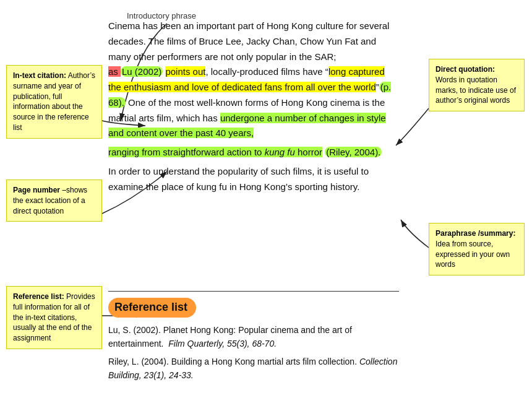 The image size is (532, 416). I want to click on ref-entry-1-italic: Film Quarterly, 55(3), 68-70., so click(223, 344).